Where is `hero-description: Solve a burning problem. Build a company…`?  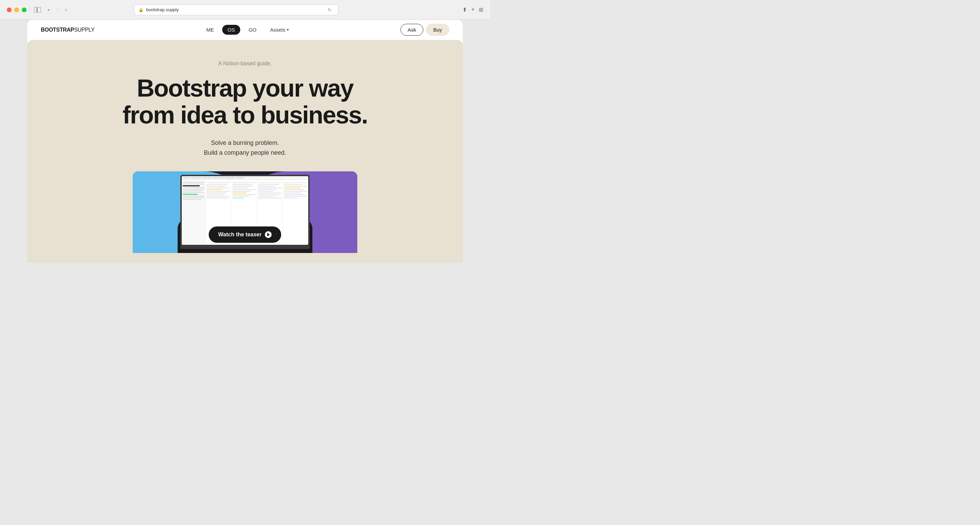
hero-description: Solve a burning problem. Build a company… is located at coordinates (245, 148).